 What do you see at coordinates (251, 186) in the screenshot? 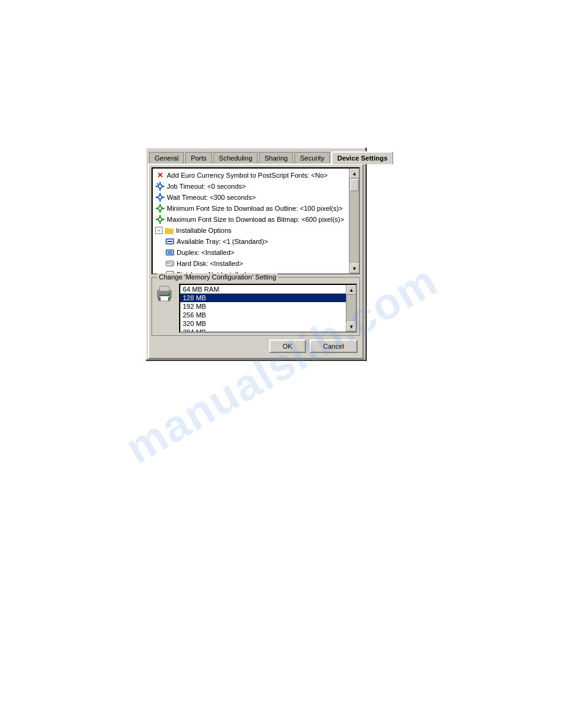
I see `tree-item-job-timeout: Job Timeout: <0 seconds>` at bounding box center [251, 186].